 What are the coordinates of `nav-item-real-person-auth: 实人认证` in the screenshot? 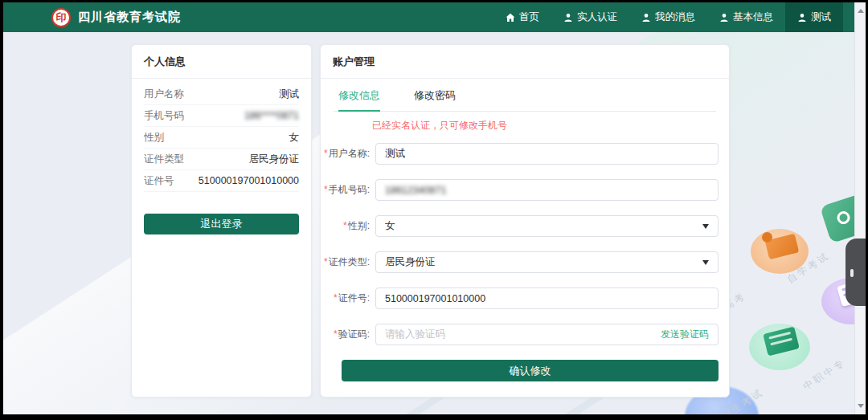 It's located at (590, 18).